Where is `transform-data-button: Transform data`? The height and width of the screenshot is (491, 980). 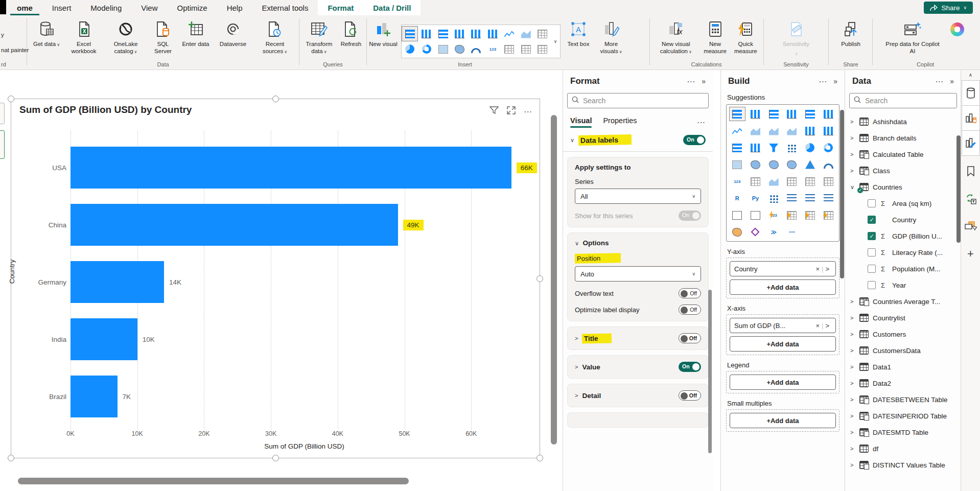 transform-data-button: Transform data is located at coordinates (319, 38).